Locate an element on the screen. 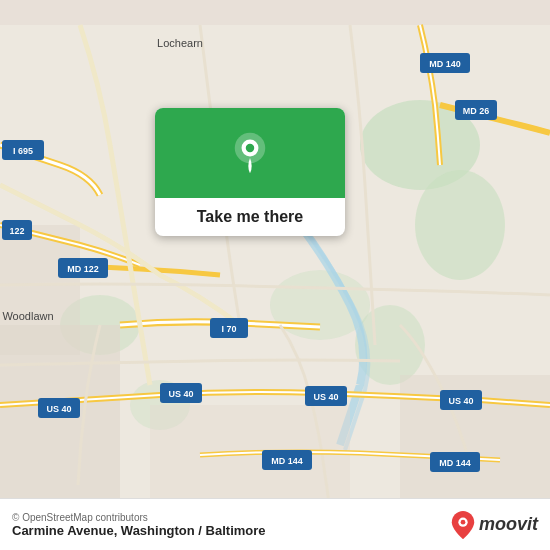 Image resolution: width=550 pixels, height=550 pixels. location-name: Carmine Avenue, Washington / Baltimore is located at coordinates (232, 530).